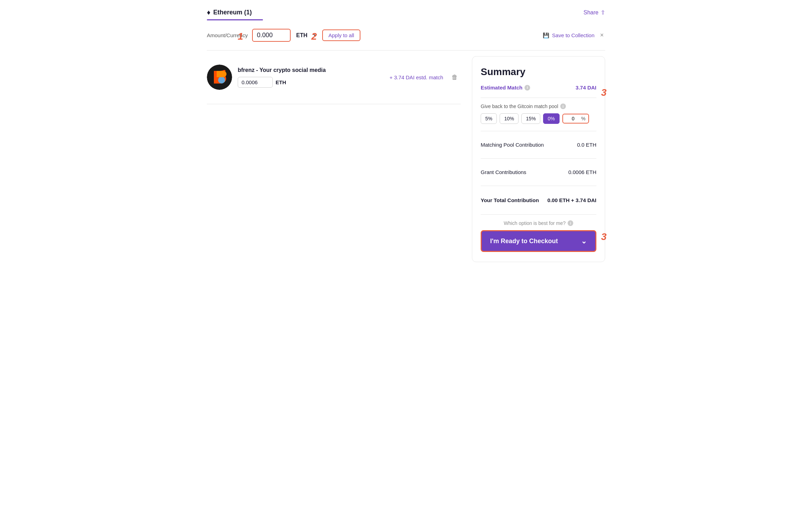  Describe the element at coordinates (227, 35) in the screenshot. I see `amount-label: Amount/Currency` at that location.